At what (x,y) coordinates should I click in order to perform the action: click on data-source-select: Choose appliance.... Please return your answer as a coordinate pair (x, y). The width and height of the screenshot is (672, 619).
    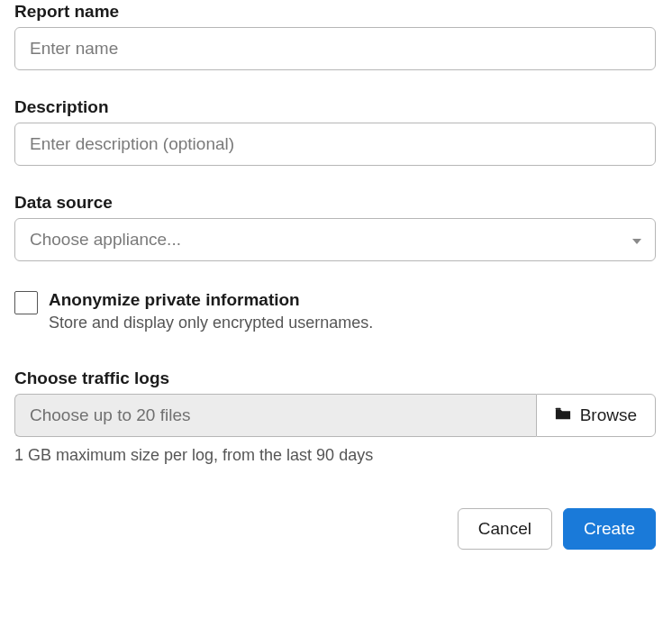
    Looking at the image, I should click on (335, 240).